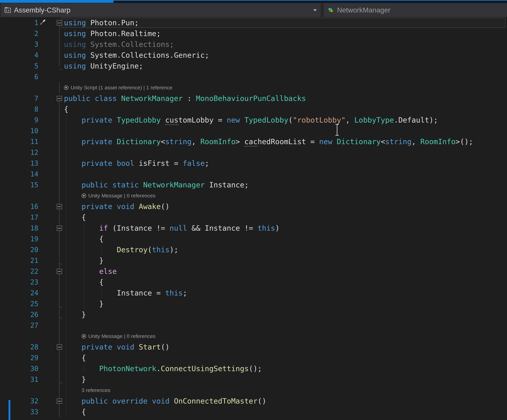 This screenshot has height=420, width=507. Describe the element at coordinates (75, 379) in the screenshot. I see `code-text: }` at that location.